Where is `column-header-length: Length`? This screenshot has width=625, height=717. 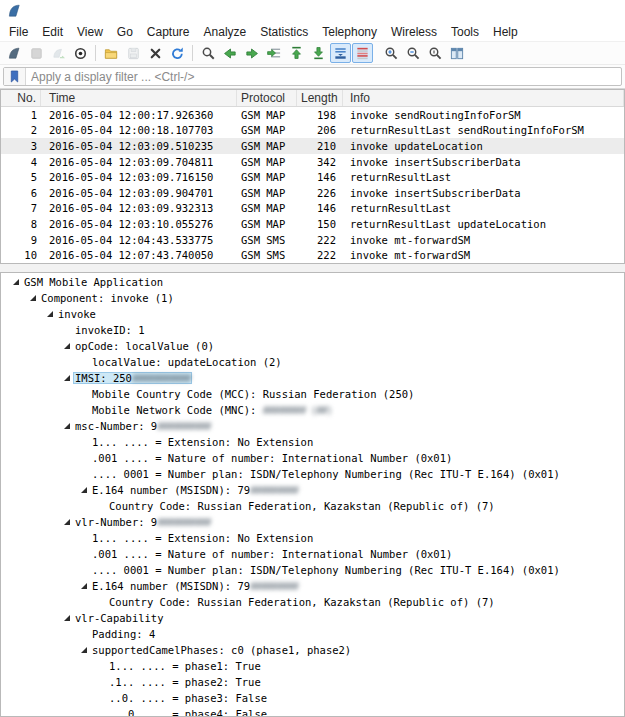
column-header-length: Length is located at coordinates (320, 98).